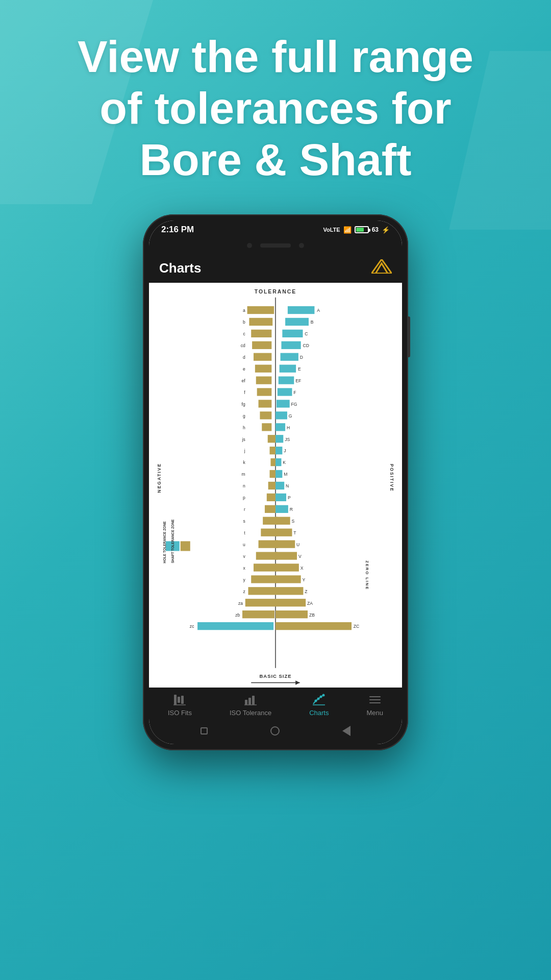  I want to click on svg-text: r, so click(245, 509).